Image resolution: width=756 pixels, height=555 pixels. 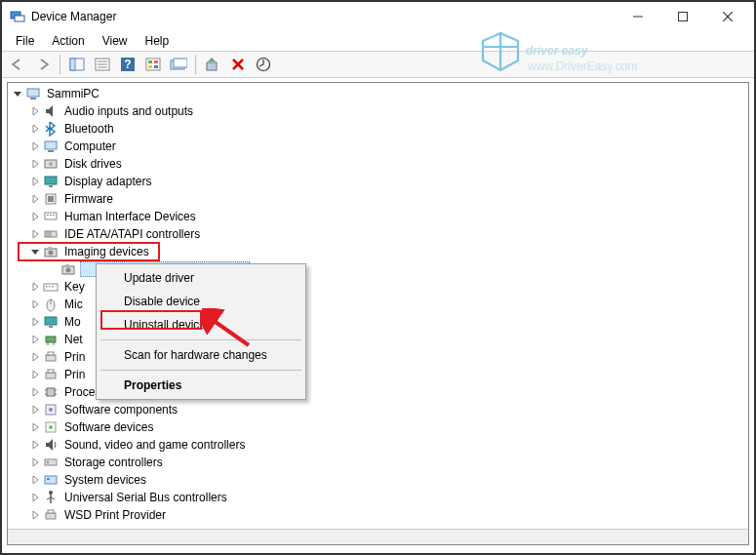 What do you see at coordinates (683, 17) in the screenshot?
I see `maximize-button` at bounding box center [683, 17].